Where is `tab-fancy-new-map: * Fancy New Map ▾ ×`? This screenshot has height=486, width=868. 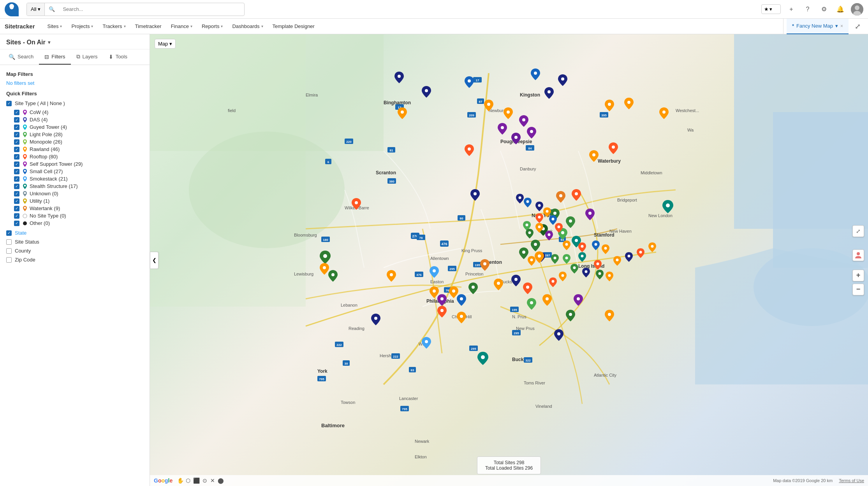
tab-fancy-new-map: * Fancy New Map ▾ × is located at coordinates (818, 26).